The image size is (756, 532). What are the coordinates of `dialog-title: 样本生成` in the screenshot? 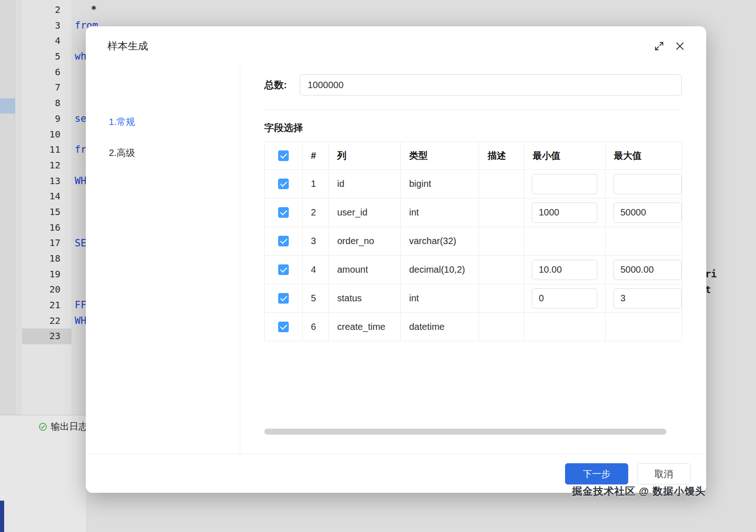 It's located at (128, 46).